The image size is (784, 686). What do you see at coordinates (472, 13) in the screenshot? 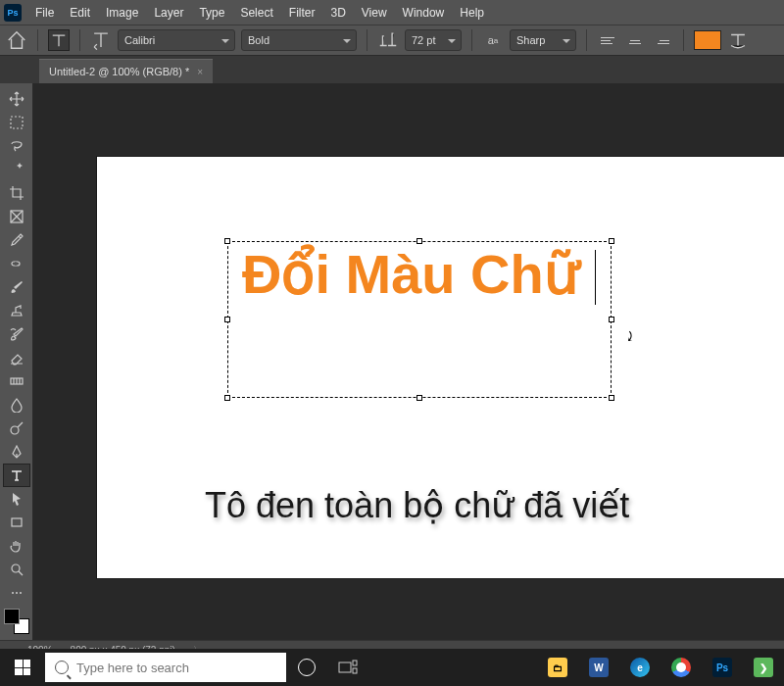
I see `menu-help: Help` at bounding box center [472, 13].